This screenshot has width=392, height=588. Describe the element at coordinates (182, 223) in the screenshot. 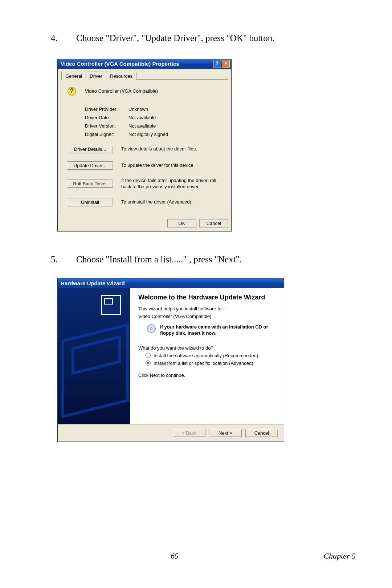

I see `ok-button: OK` at that location.